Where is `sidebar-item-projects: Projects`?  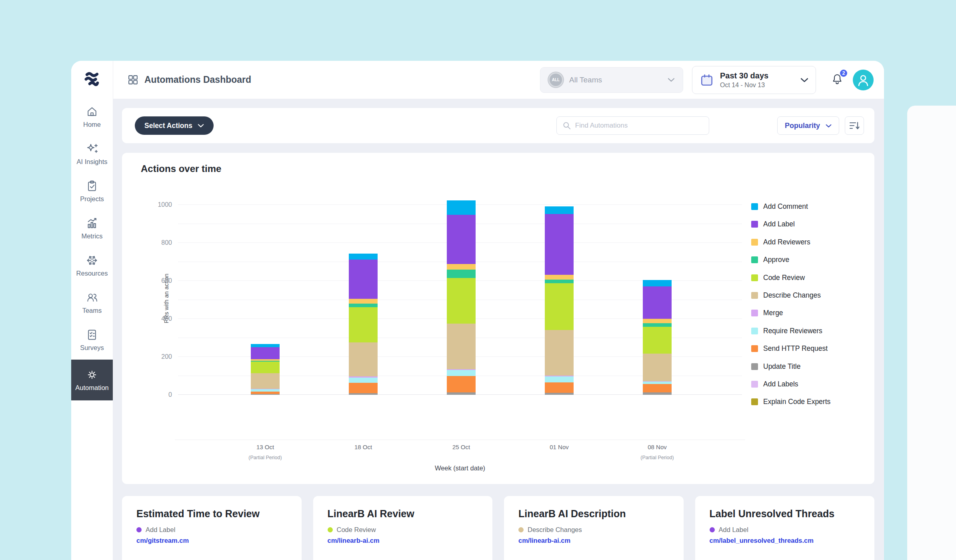 sidebar-item-projects: Projects is located at coordinates (92, 191).